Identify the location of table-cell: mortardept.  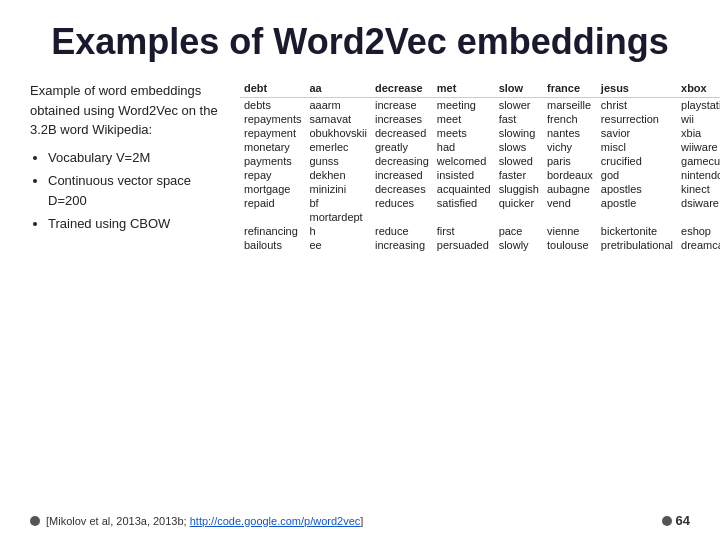
(338, 217).